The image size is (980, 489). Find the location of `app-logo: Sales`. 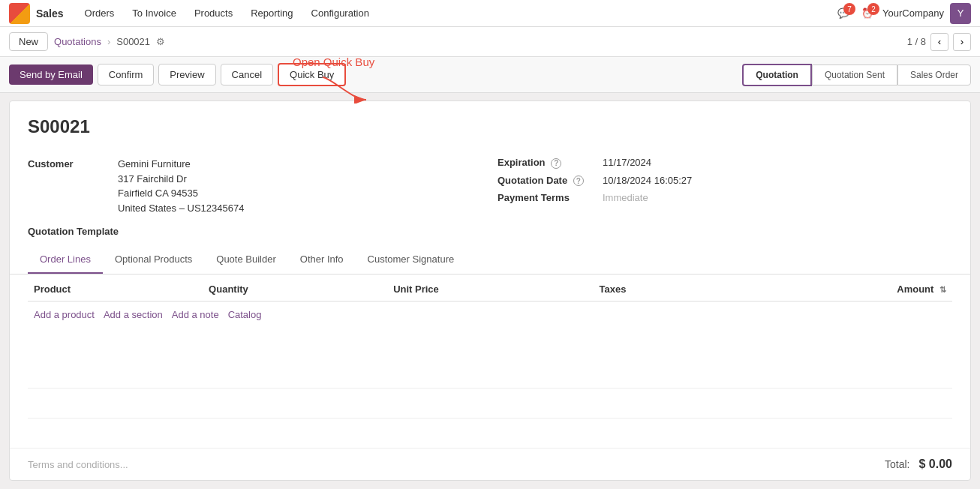

app-logo: Sales is located at coordinates (36, 14).